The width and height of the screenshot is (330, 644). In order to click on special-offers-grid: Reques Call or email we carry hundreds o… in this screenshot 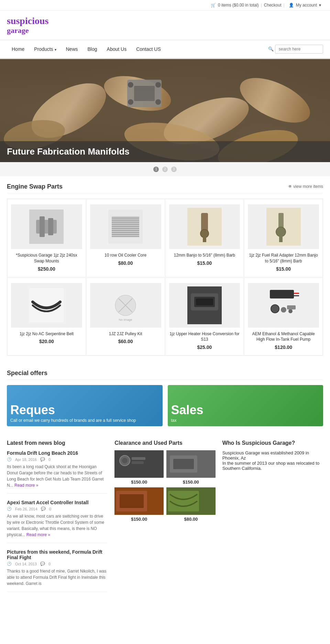, I will do `click(165, 406)`.